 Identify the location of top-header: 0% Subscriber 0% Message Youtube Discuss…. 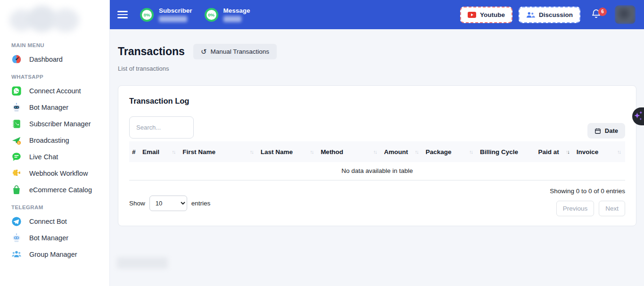
(377, 15).